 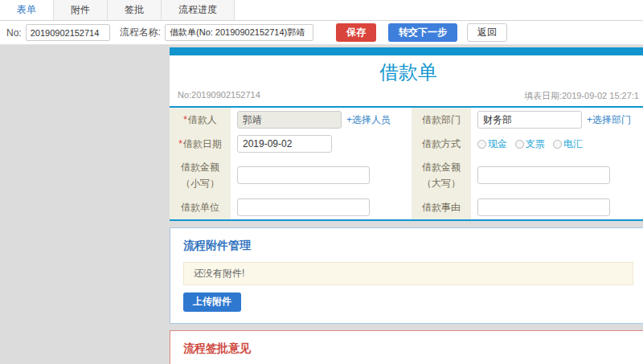 What do you see at coordinates (423, 32) in the screenshot?
I see `forward-next-step-button: 转交下一步` at bounding box center [423, 32].